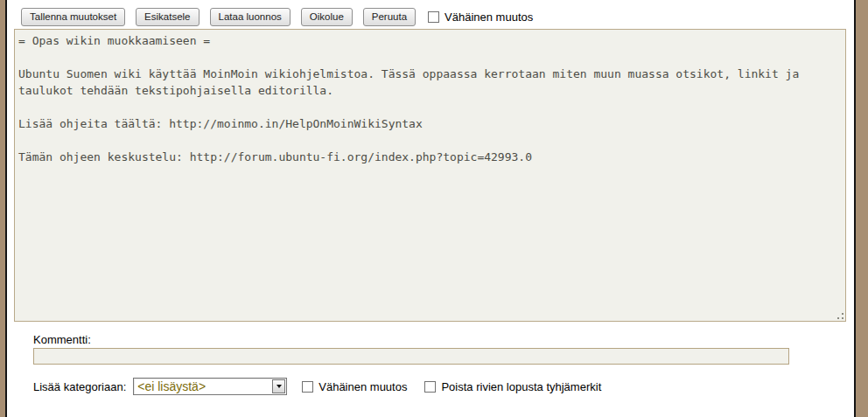 This screenshot has width=868, height=417. What do you see at coordinates (327, 17) in the screenshot?
I see `spellcheck-button: Oikolue` at bounding box center [327, 17].